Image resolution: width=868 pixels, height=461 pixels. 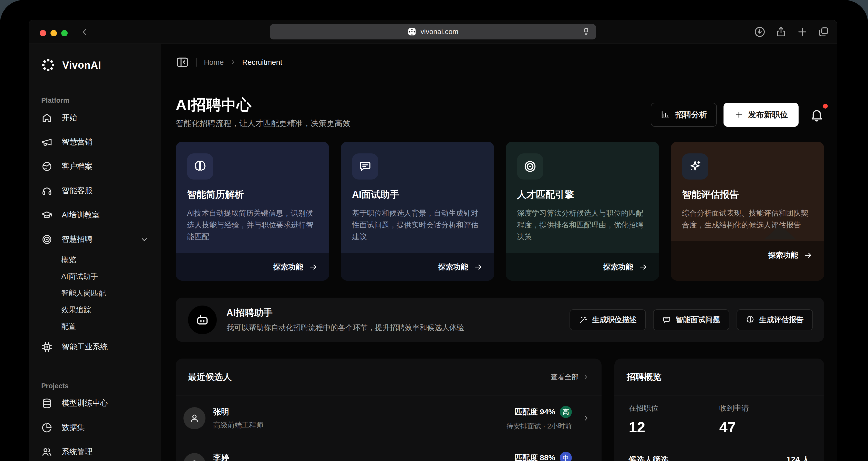 I want to click on sidebar-item-marketing: 智慧营销, so click(x=95, y=142).